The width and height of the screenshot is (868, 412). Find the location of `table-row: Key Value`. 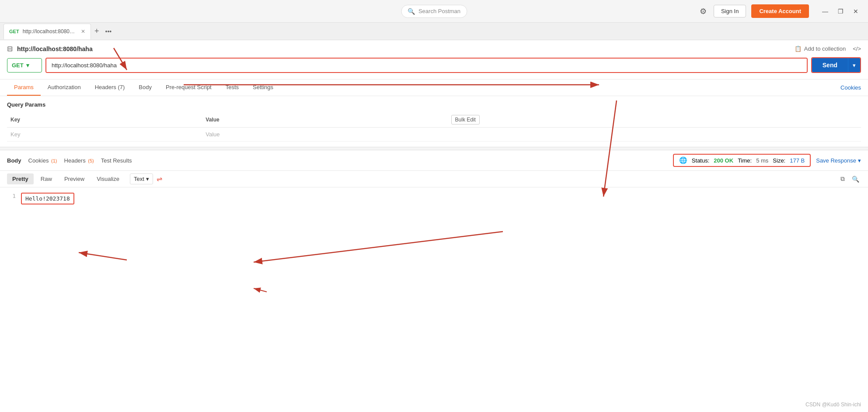

table-row: Key Value is located at coordinates (434, 135).